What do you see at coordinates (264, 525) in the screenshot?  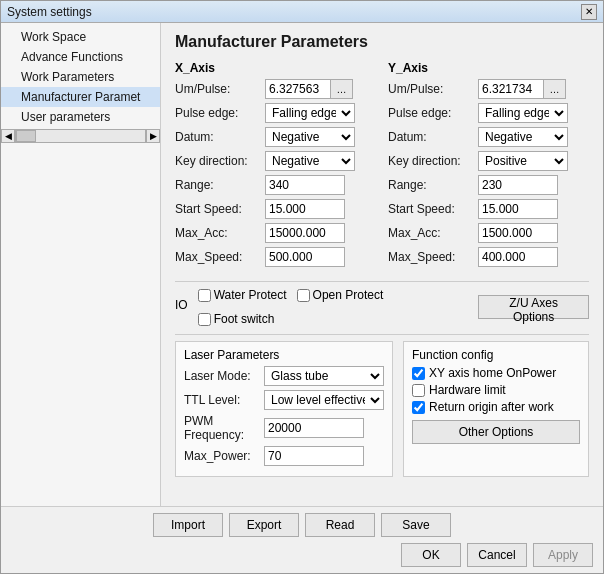 I see `export-button: Export` at bounding box center [264, 525].